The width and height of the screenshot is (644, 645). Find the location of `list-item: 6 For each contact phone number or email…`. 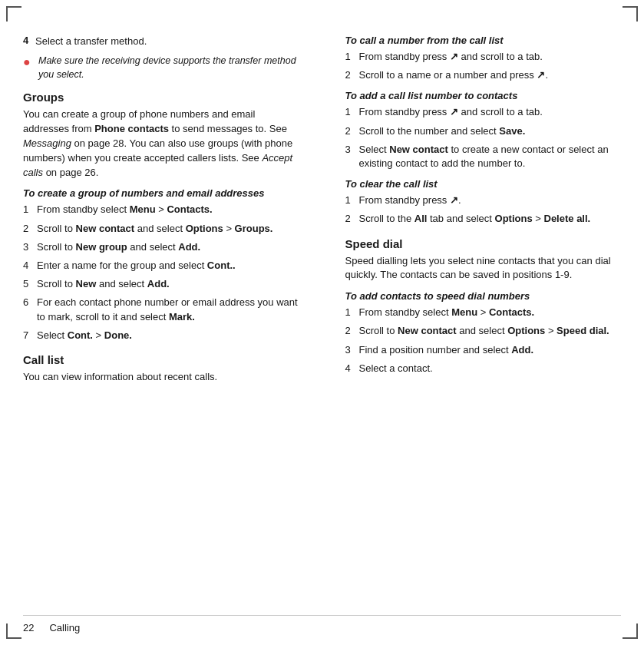

list-item: 6 For each contact phone number or email… is located at coordinates (161, 309).